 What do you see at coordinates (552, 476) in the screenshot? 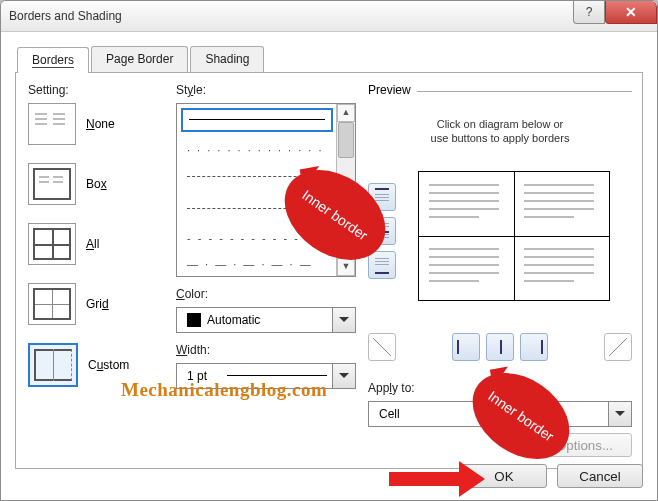
I see `dialog-footer: OK Cancel` at bounding box center [552, 476].